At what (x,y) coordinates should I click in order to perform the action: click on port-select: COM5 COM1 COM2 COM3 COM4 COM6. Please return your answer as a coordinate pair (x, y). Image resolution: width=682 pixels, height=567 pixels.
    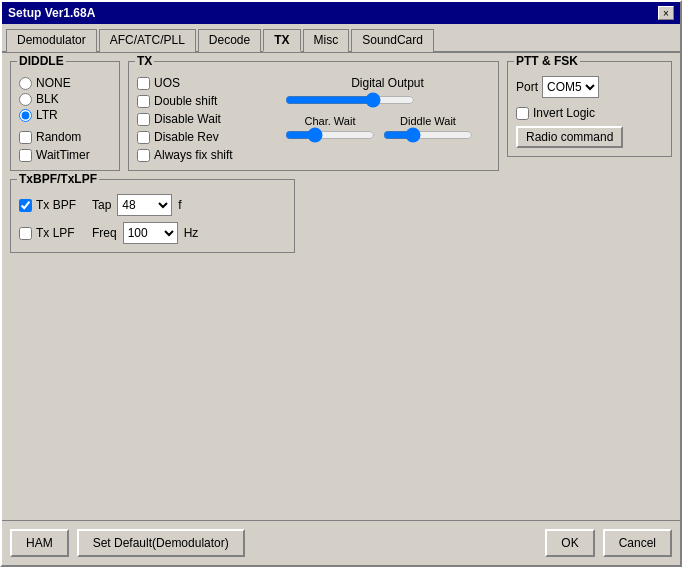
    Looking at the image, I should click on (570, 87).